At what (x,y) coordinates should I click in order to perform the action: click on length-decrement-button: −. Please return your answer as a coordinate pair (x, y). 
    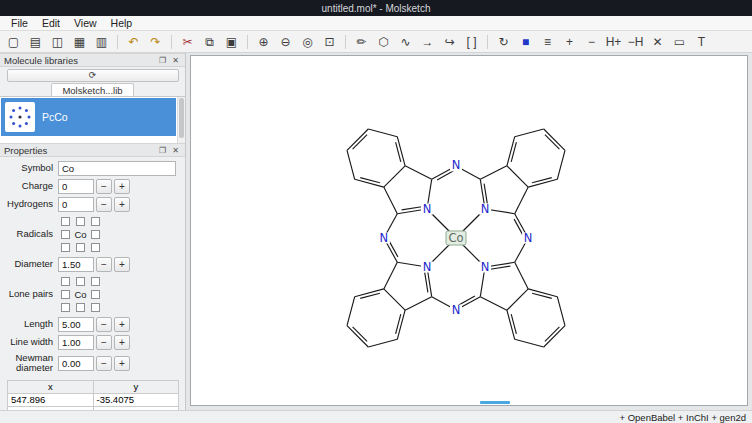
    Looking at the image, I should click on (104, 324).